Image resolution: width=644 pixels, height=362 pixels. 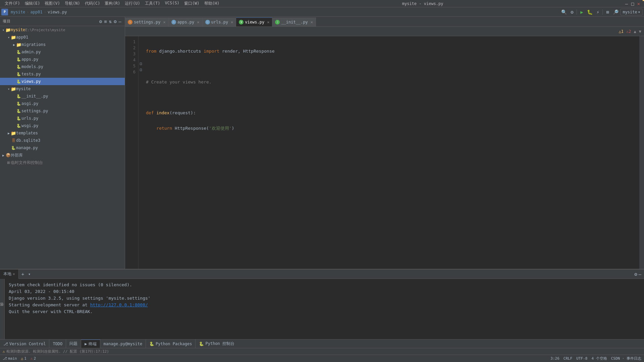 What do you see at coordinates (232, 22) in the screenshot?
I see `tab-close-urls: ✕` at bounding box center [232, 22].